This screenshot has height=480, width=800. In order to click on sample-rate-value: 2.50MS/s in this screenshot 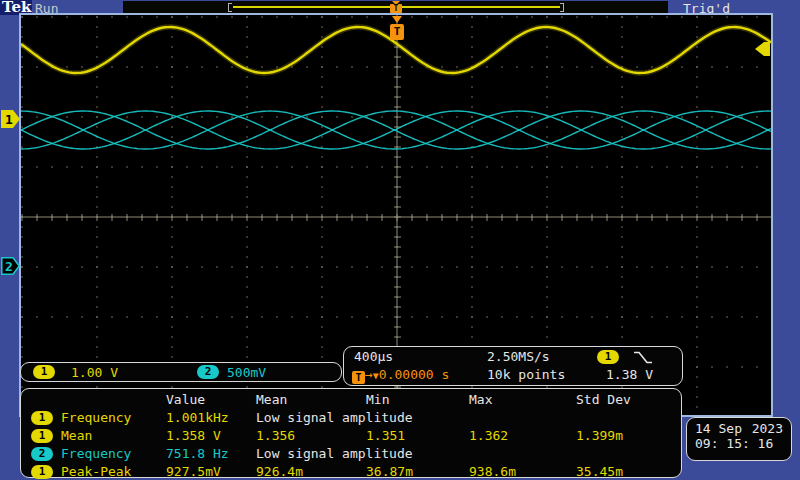, I will do `click(518, 356)`.